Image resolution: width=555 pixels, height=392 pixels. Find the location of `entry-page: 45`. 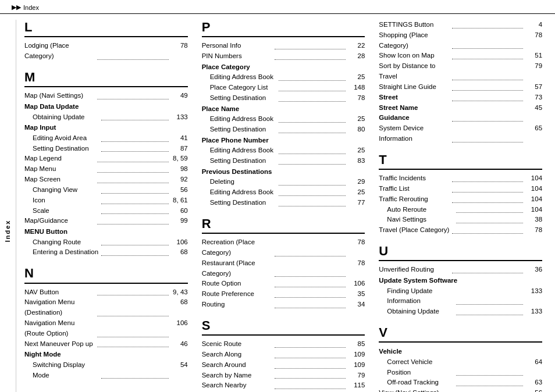

entry-page: 45 is located at coordinates (533, 113).